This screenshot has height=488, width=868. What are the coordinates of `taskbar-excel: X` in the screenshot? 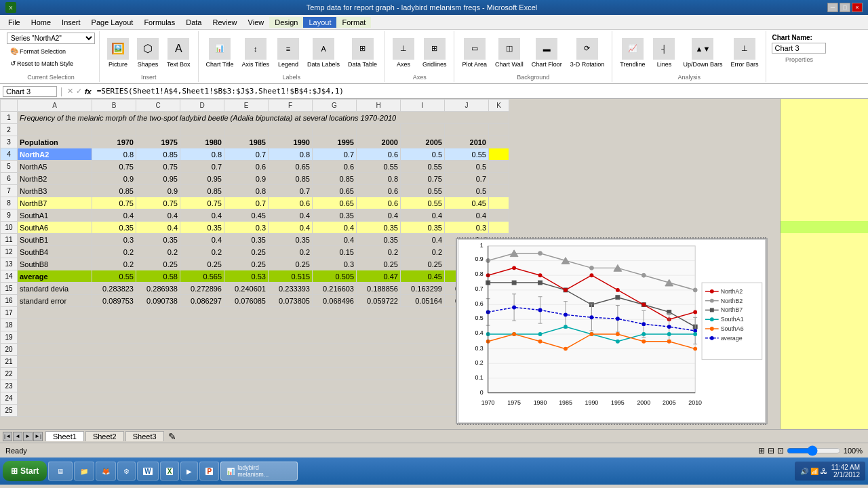 It's located at (170, 471).